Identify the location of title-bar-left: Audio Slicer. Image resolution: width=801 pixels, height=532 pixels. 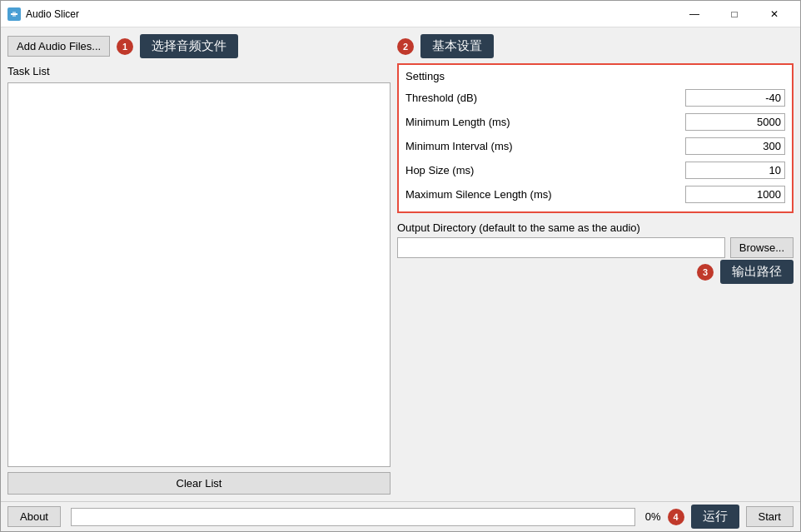
(43, 14).